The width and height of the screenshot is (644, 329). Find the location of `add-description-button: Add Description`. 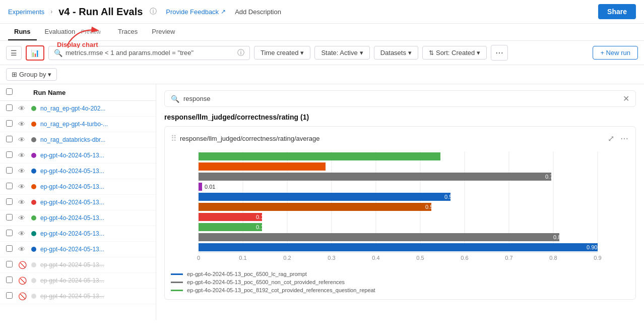

add-description-button: Add Description is located at coordinates (258, 12).